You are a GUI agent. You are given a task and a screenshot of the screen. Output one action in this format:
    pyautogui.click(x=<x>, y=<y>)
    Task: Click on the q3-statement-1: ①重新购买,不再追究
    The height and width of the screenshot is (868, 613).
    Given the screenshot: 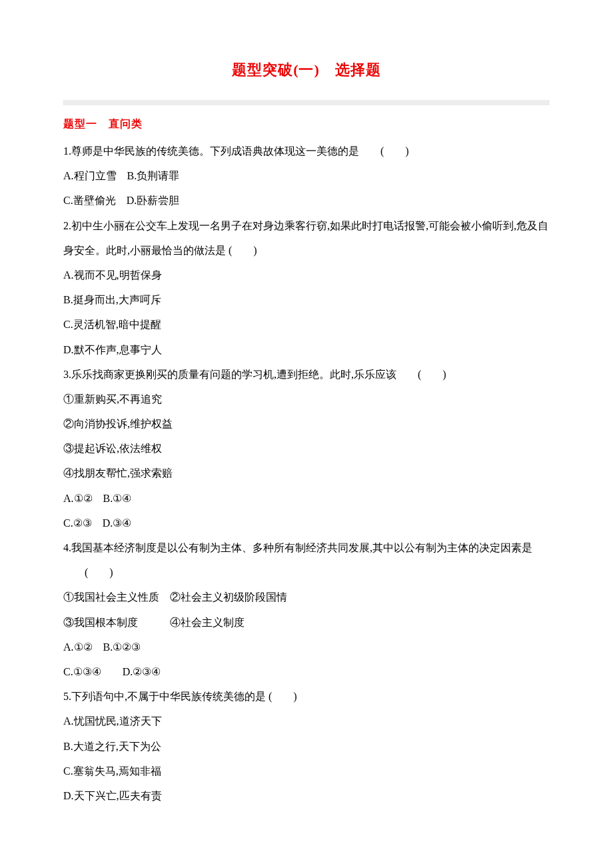 What is the action you would take?
    pyautogui.click(x=306, y=399)
    